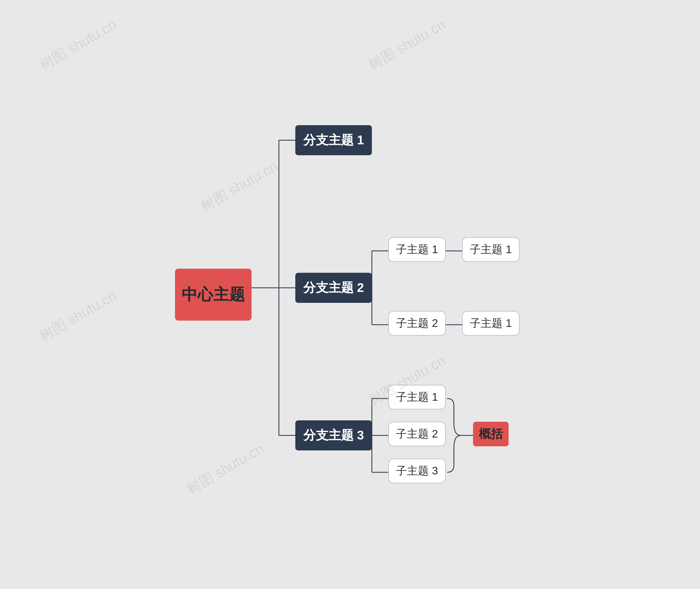 The image size is (700, 589). Describe the element at coordinates (491, 323) in the screenshot. I see `b2-sub2-child-node: 子主题 1` at that location.